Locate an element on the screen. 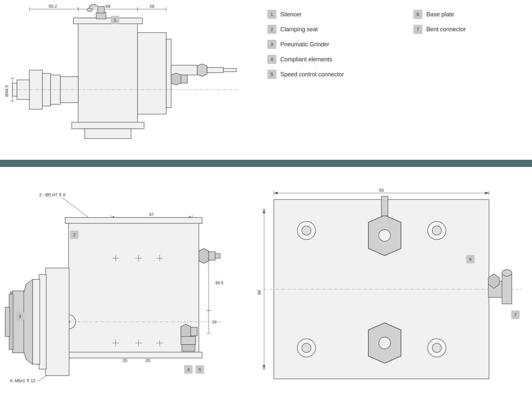  legend-number-2: 2 is located at coordinates (272, 29).